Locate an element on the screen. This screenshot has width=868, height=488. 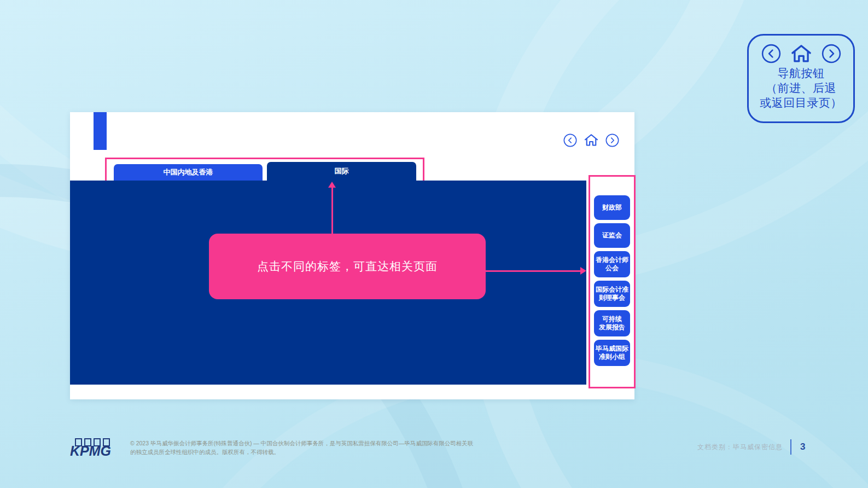
side-menu: 财政部 证监会 香港会计师 公会 国际会计准 则理事会 可持续 发展报告 毕马威… is located at coordinates (612, 281).